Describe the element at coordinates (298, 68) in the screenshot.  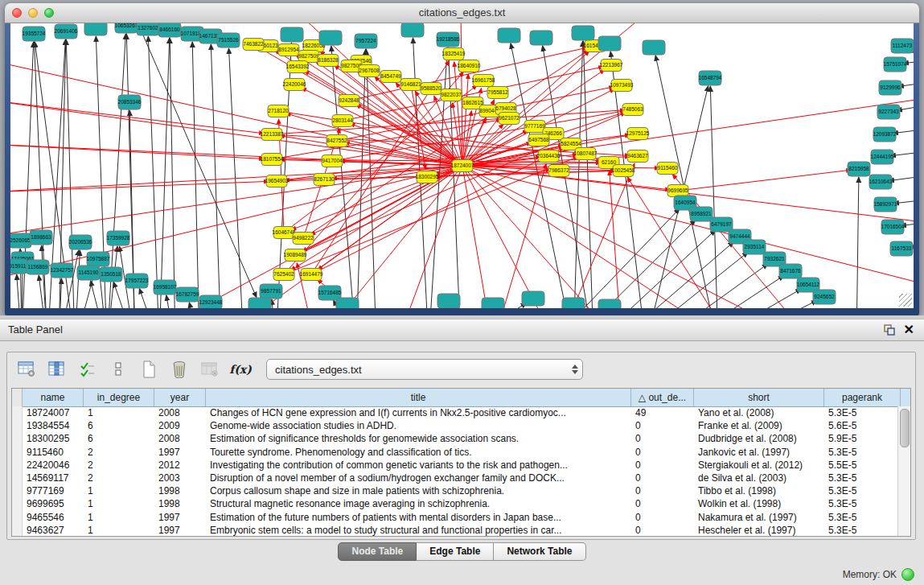
I see `network-node: 16543392` at that location.